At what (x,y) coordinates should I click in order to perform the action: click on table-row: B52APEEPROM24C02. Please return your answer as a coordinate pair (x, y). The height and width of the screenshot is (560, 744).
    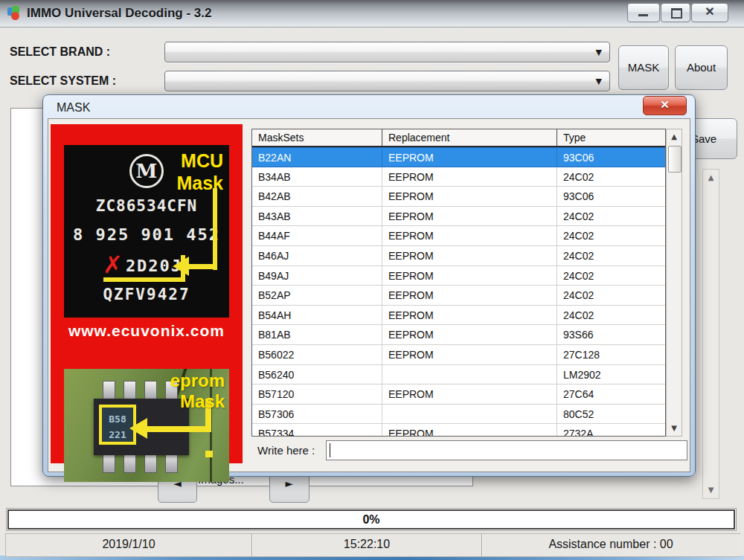
    Looking at the image, I should click on (458, 296).